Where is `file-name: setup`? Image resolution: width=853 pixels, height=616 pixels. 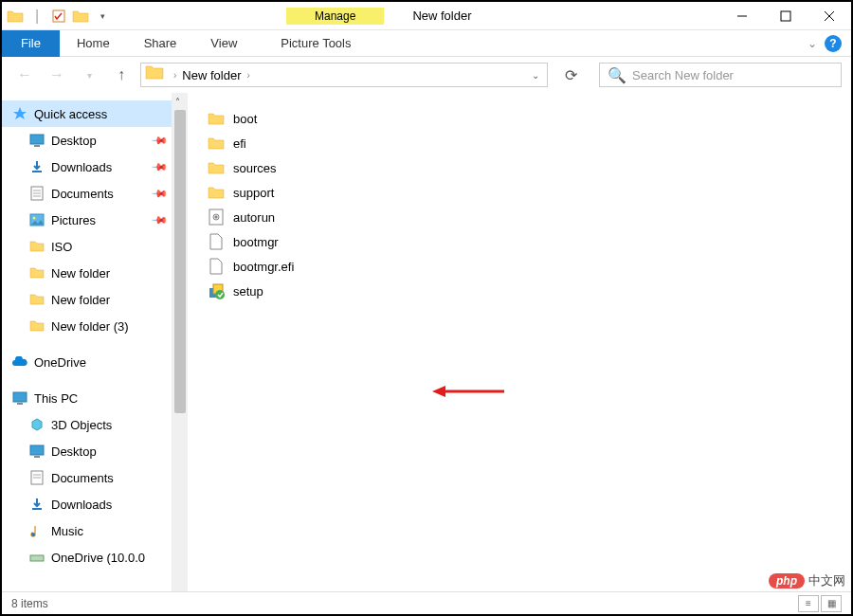
file-name: setup is located at coordinates (248, 292).